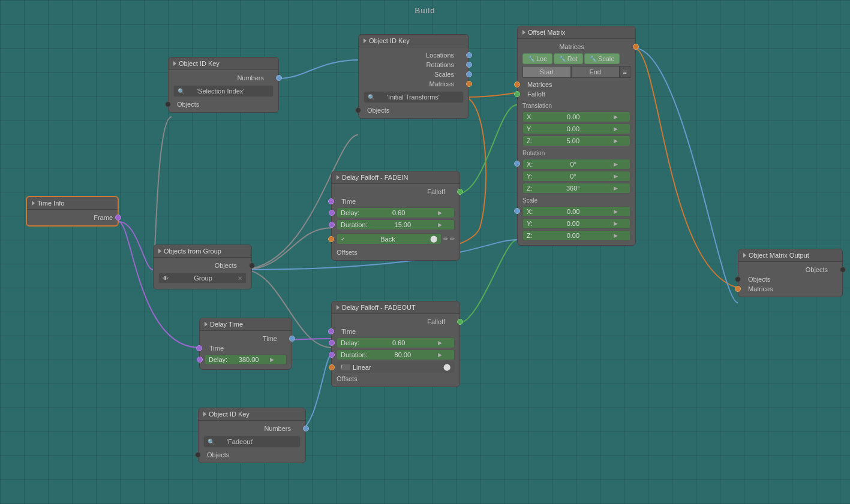  I want to click on tx-field: X: 0.00 ▶, so click(576, 117).